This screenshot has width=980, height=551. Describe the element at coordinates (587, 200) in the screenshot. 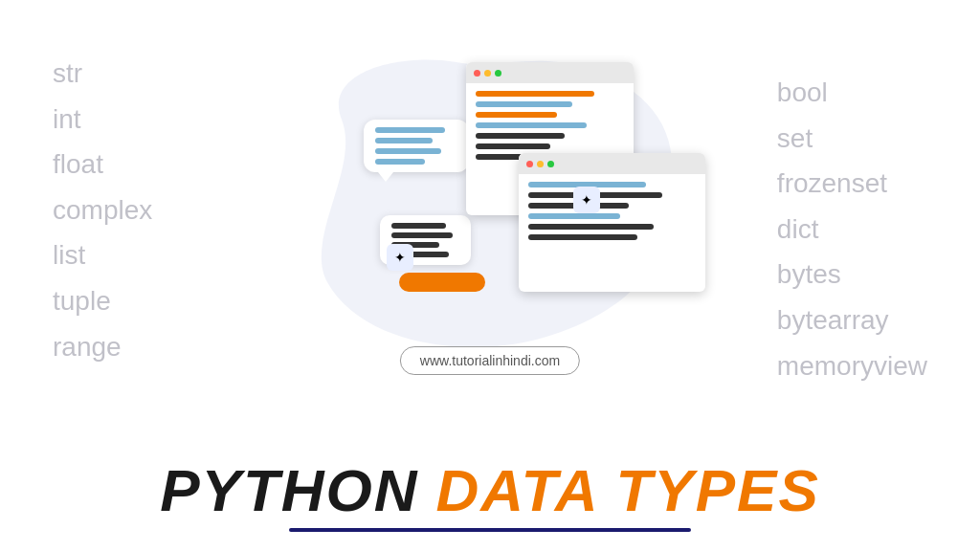

I see `deco-icon-2: ✦` at that location.